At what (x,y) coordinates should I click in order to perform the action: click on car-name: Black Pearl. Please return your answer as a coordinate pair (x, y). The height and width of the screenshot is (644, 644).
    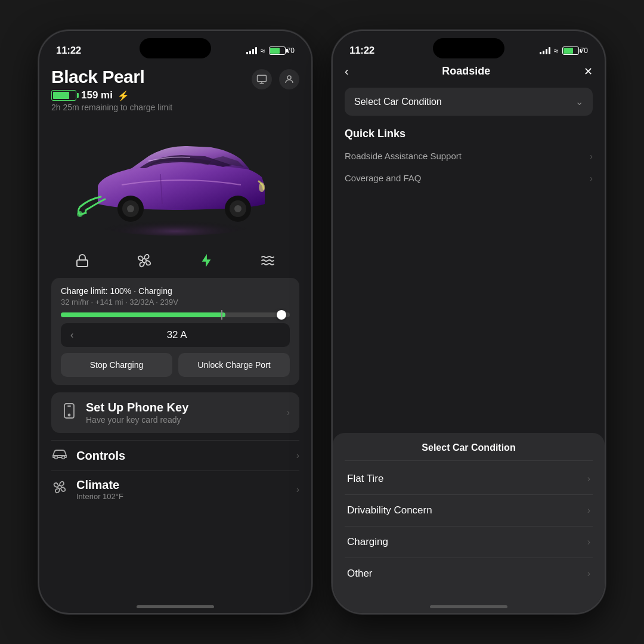
    Looking at the image, I should click on (112, 77).